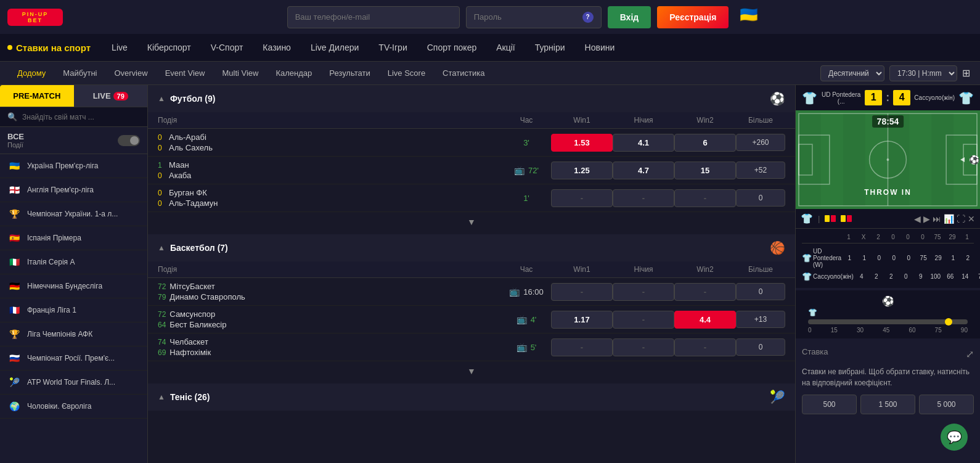 The image size is (980, 463). I want to click on basketball-m2-draw: -, so click(643, 348).